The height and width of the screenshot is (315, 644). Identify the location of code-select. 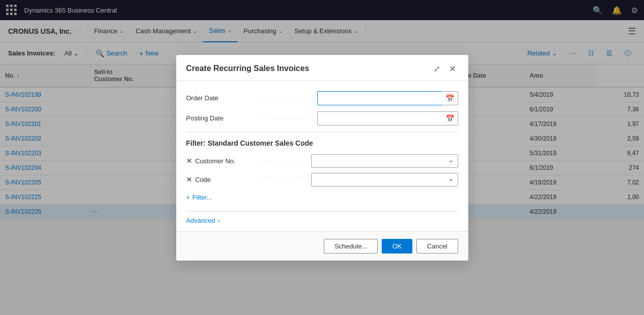
(385, 179).